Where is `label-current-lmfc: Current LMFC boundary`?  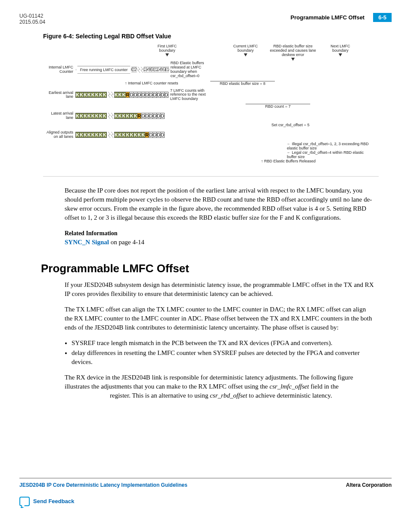 label-current-lmfc: Current LMFC boundary is located at coordinates (246, 50).